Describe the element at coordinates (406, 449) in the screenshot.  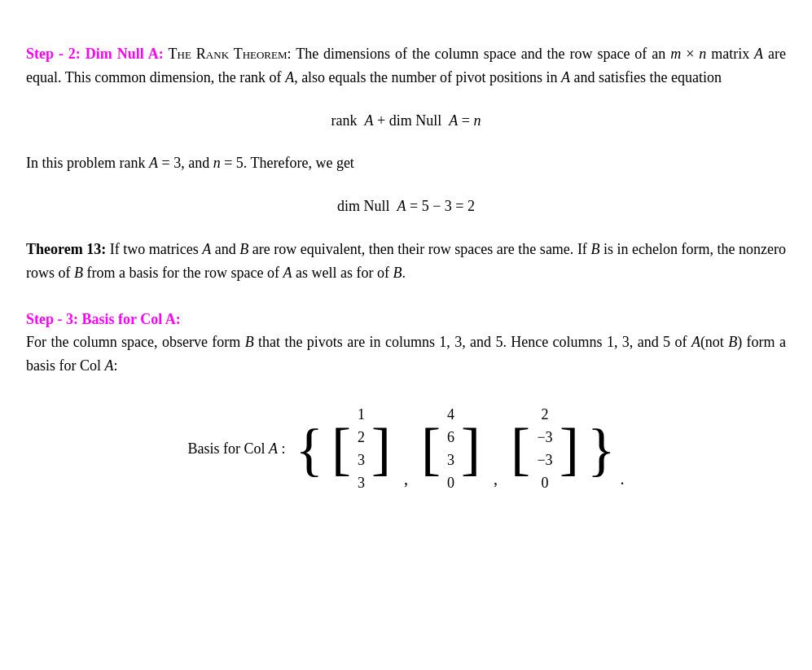
I see `basis-equation: Basis for Col A : { [ 1 2 3 3 ] ,` at that location.